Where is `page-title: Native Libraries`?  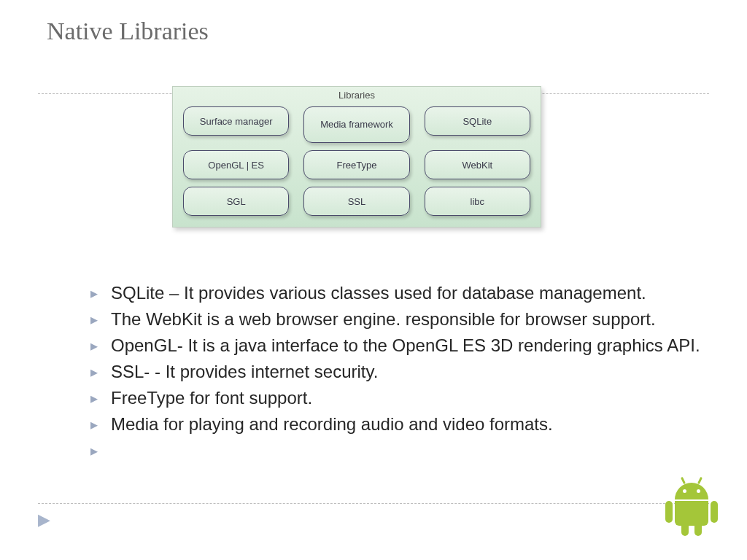 page-title: Native Libraries is located at coordinates (128, 31).